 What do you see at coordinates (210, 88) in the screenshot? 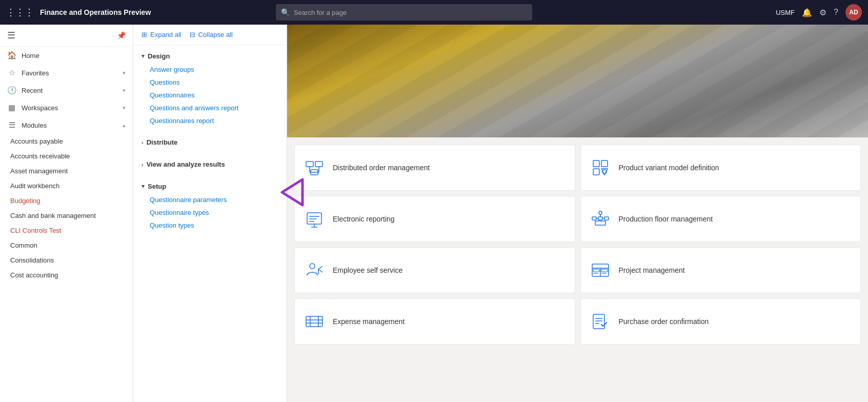
I see `section-design: ▾ Design Answer groups Questions Questio…` at bounding box center [210, 88].